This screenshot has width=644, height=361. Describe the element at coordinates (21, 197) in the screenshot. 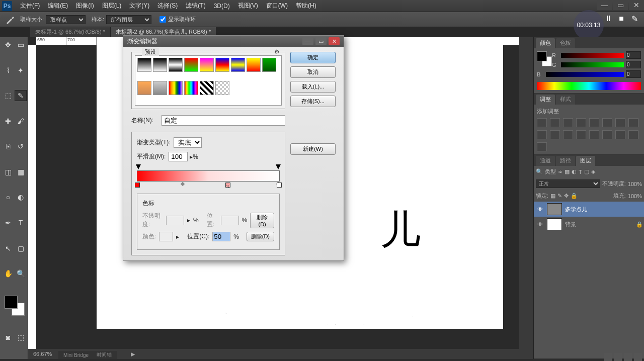

I see `dodge-tool: ◐` at that location.